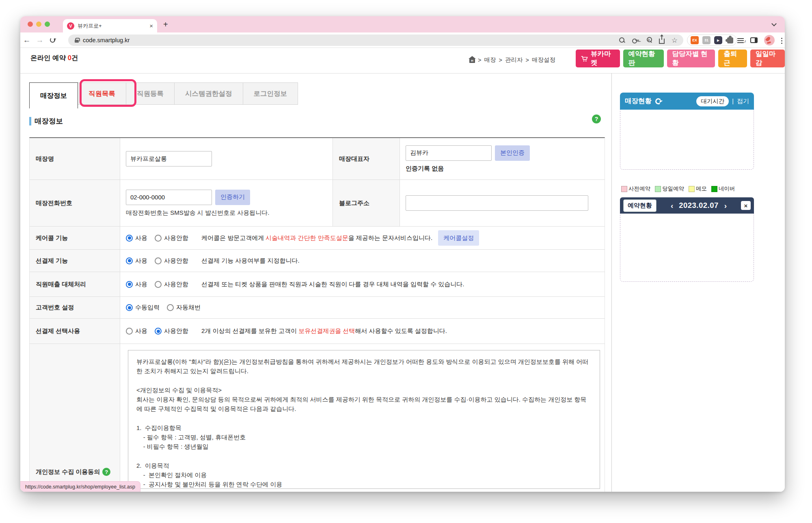 The height and width of the screenshot is (523, 812). What do you see at coordinates (687, 205) in the screenshot?
I see `reservation-status-header: 예약현황 ‹ 2023.02.07 › ×` at bounding box center [687, 205].